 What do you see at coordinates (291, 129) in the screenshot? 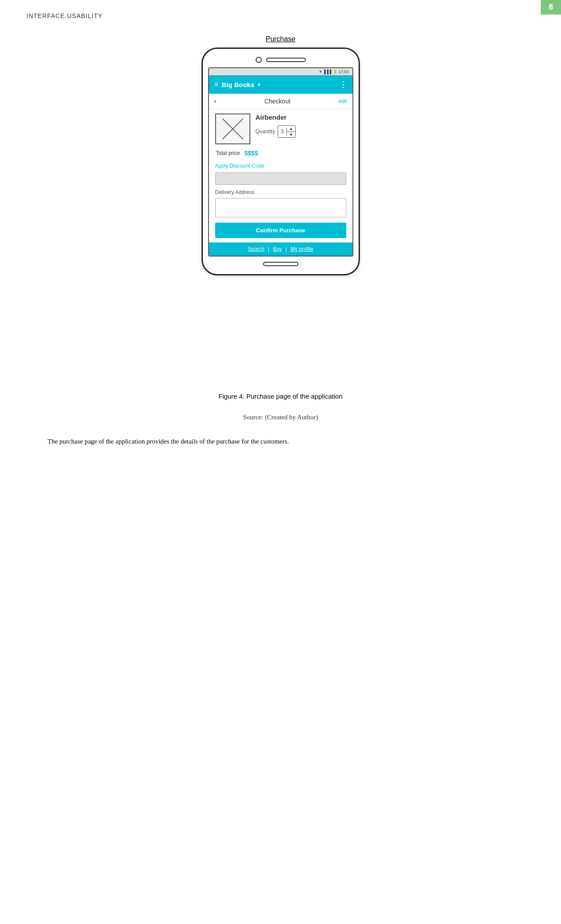
I see `quantity-up-button: ▲` at bounding box center [291, 129].